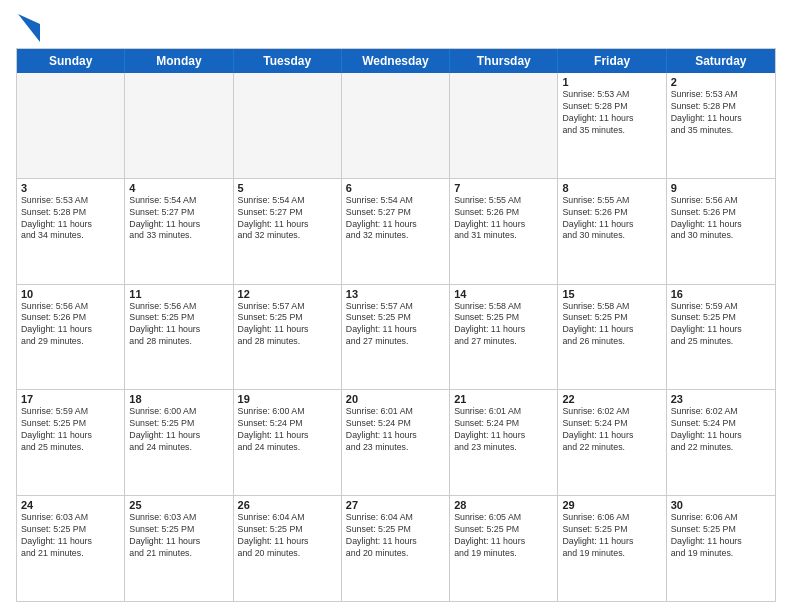 Image resolution: width=792 pixels, height=612 pixels. What do you see at coordinates (396, 548) in the screenshot?
I see `calendar-cell: 27Sunrise: 6:04 AM Sunset: 5:25 PM Dayli…` at bounding box center [396, 548].